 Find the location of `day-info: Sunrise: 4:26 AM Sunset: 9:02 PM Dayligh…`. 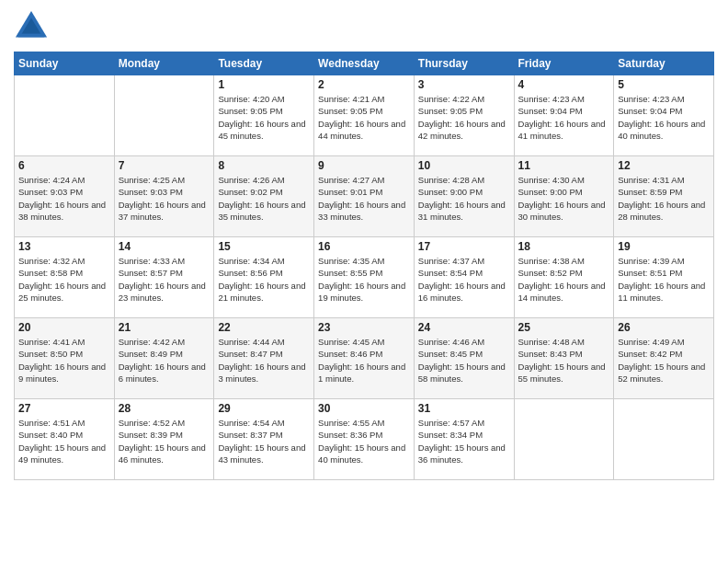

day-info: Sunrise: 4:26 AM Sunset: 9:02 PM Dayligh… is located at coordinates (264, 199).